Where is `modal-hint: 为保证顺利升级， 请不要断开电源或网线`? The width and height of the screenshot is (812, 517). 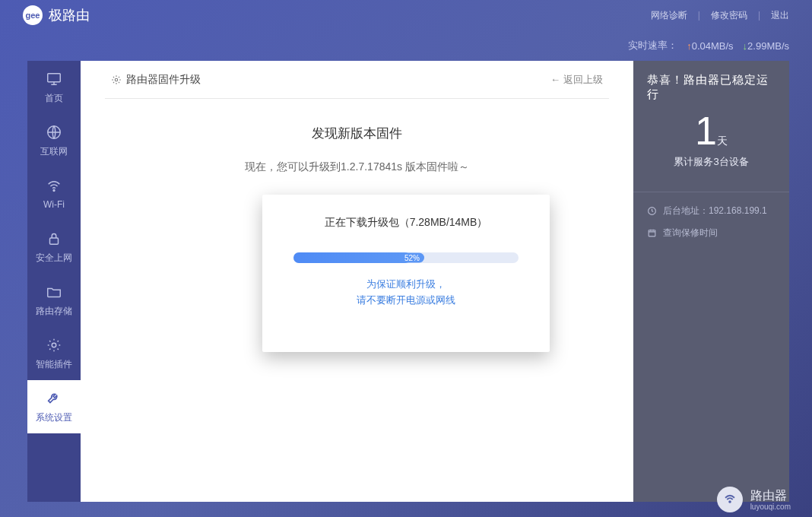
modal-hint: 为保证顺利升级， 请不要断开电源或网线 is located at coordinates (406, 293).